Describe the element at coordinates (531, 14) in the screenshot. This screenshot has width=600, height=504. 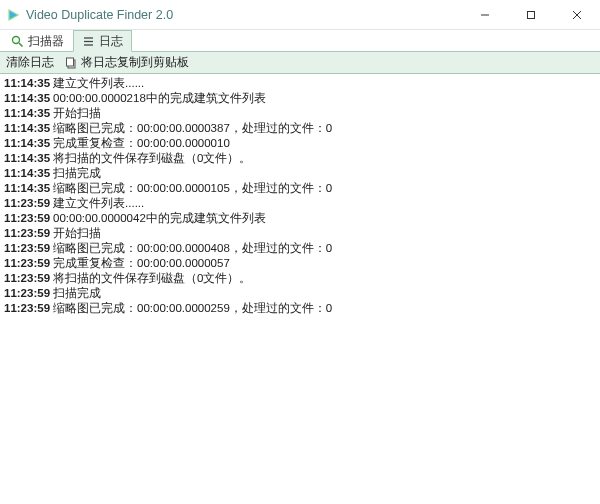
I see `maximize-button` at that location.